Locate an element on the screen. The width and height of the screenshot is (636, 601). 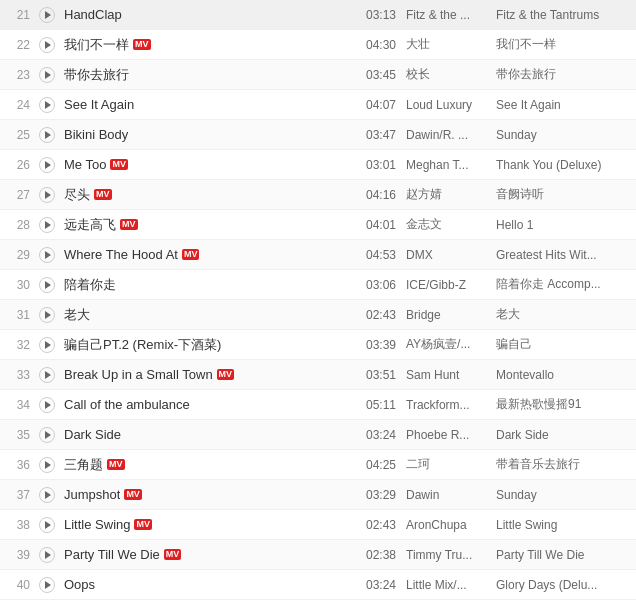
track-title: 骗自己PT.2 (Remix-下酒菜) is located at coordinates (142, 345).